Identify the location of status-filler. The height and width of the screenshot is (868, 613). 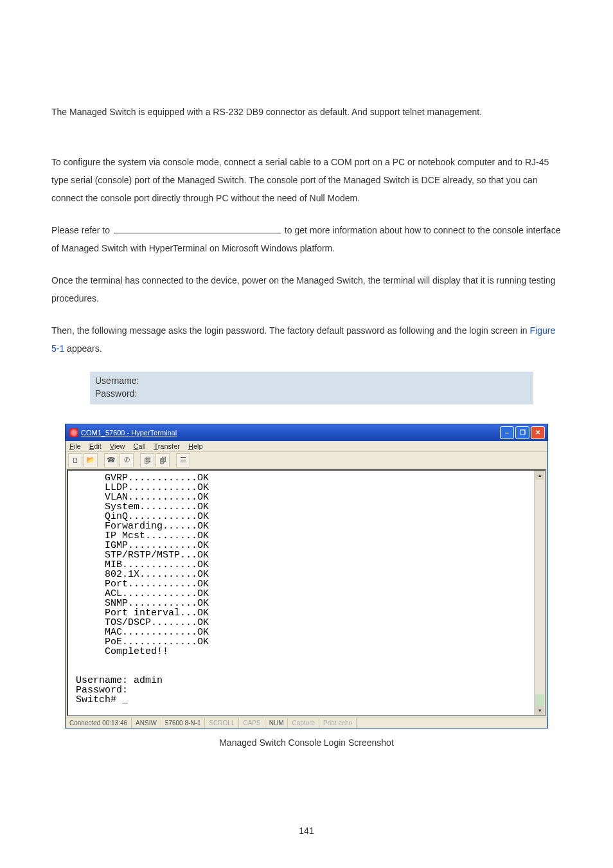
(452, 723).